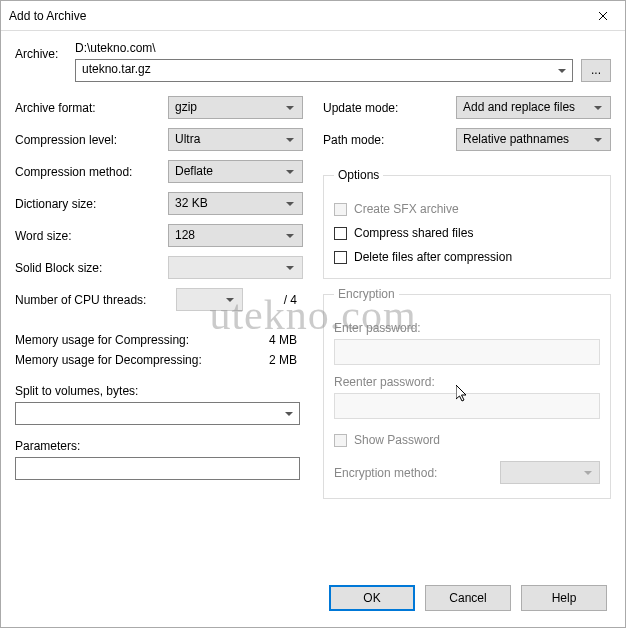 The image size is (626, 628). Describe the element at coordinates (286, 340) in the screenshot. I see `mem-compress-value: 4 MB` at that location.